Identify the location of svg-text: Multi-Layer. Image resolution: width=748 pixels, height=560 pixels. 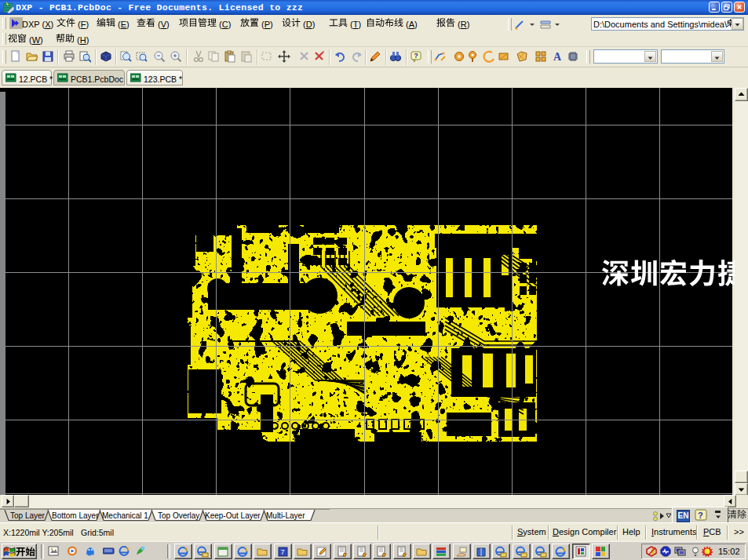
(286, 516).